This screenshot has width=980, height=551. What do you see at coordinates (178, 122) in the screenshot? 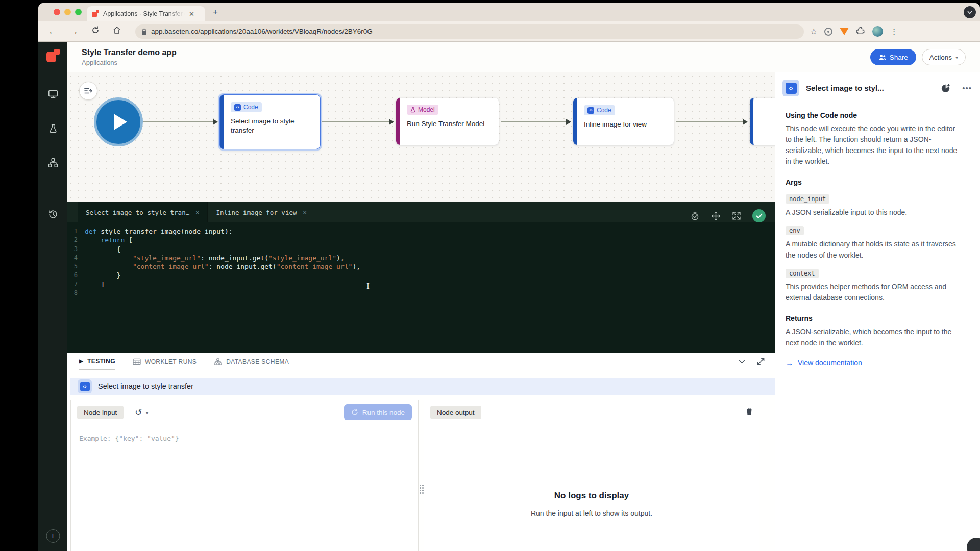
I see `workflow-edge` at bounding box center [178, 122].